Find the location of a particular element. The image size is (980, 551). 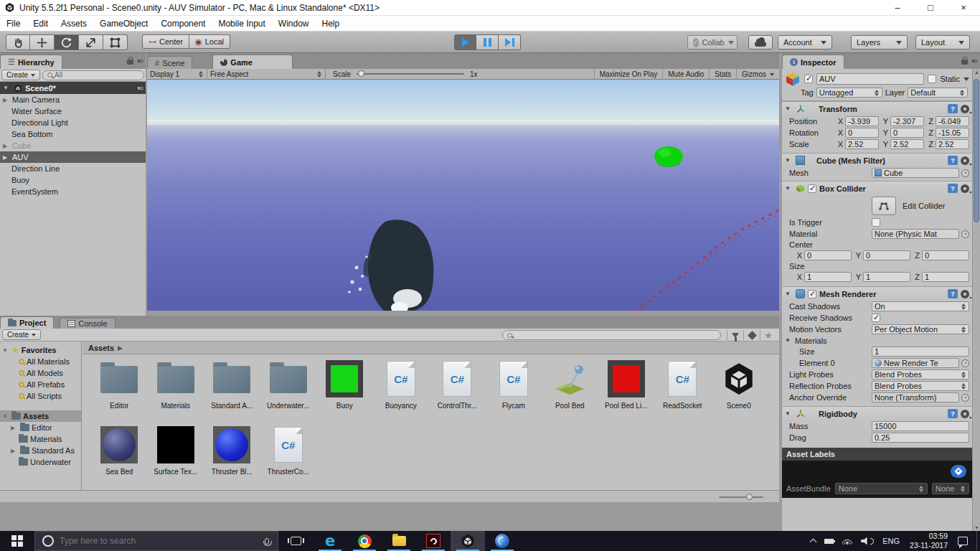

assetbundle-variant-dropdown: None is located at coordinates (951, 489).